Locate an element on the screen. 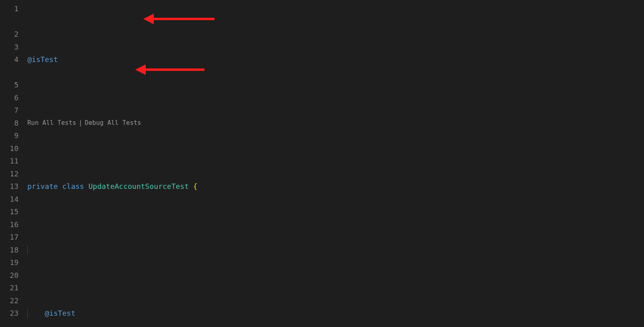  line-number: 8 is located at coordinates (9, 123).